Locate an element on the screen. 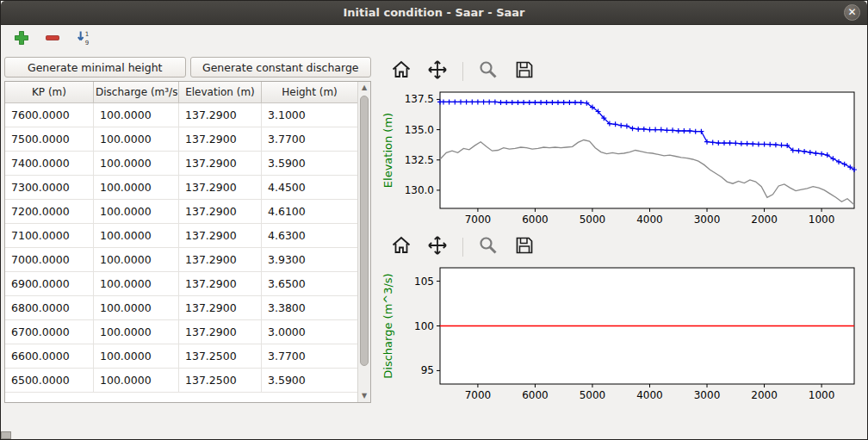 The image size is (868, 440). table-cell: 7300.0000 is located at coordinates (50, 188).